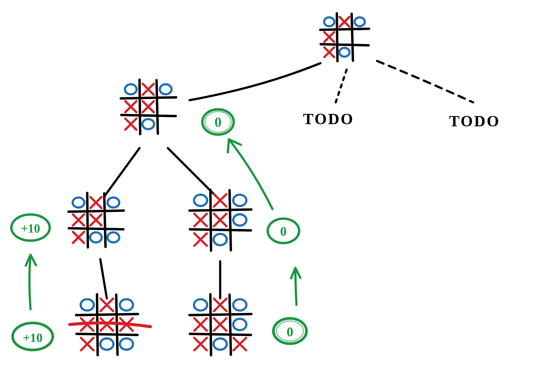 This screenshot has height=392, width=545. I want to click on todo1-text: TODO, so click(329, 119).